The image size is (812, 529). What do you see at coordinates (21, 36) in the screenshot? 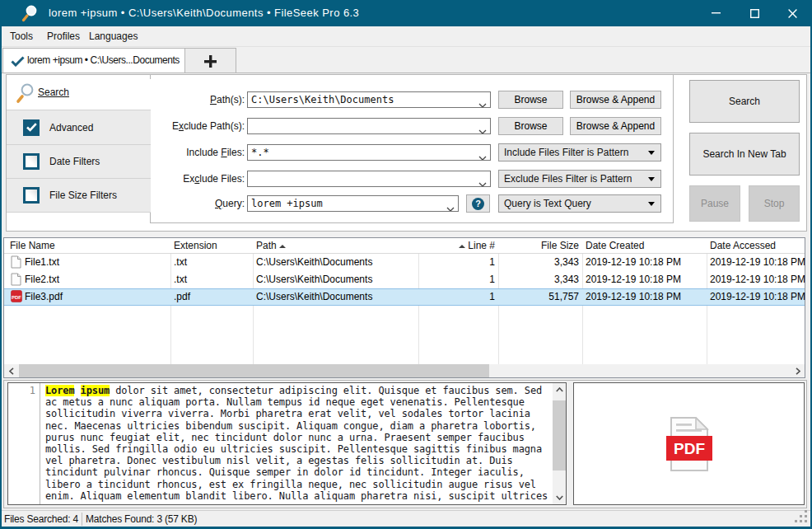
I see `menu-tools: Tools` at bounding box center [21, 36].